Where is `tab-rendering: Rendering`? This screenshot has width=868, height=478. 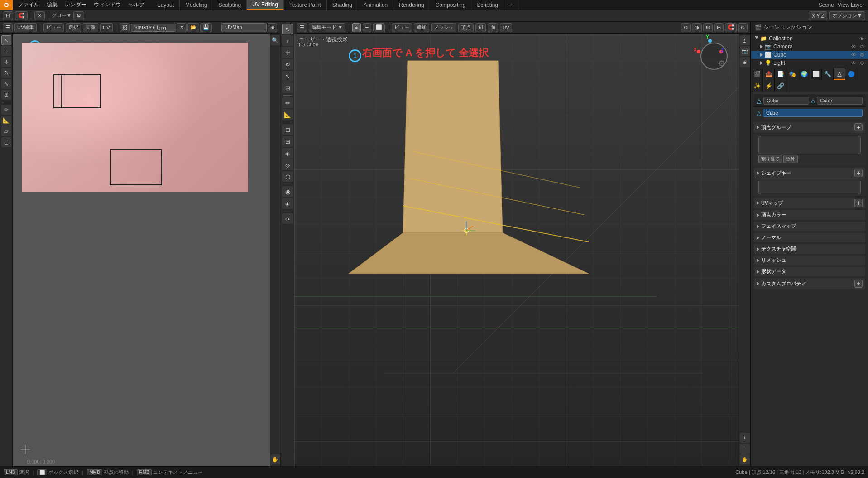 tab-rendering: Rendering is located at coordinates (412, 5).